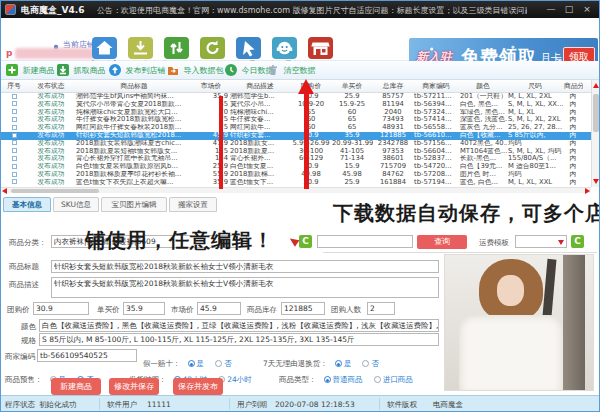  What do you see at coordinates (61, 308) in the screenshot?
I see `group-price-input: 30.9` at bounding box center [61, 308].